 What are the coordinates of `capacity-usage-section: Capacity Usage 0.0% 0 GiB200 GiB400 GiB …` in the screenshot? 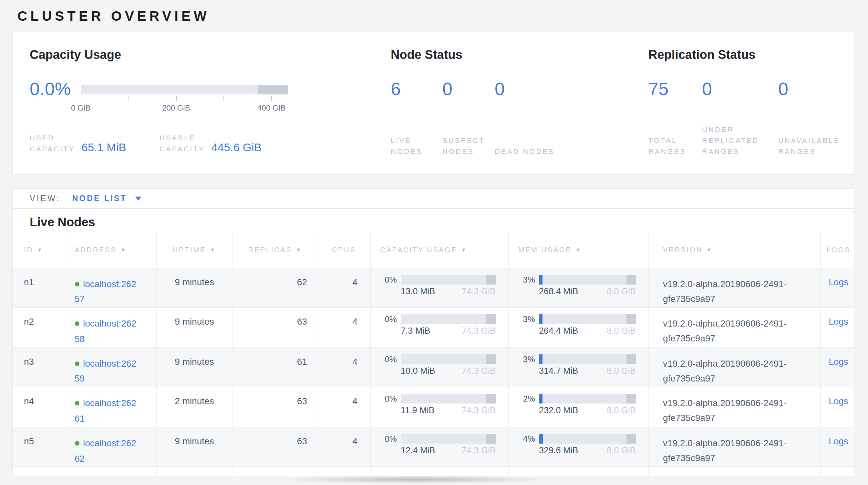 It's located at (204, 103).